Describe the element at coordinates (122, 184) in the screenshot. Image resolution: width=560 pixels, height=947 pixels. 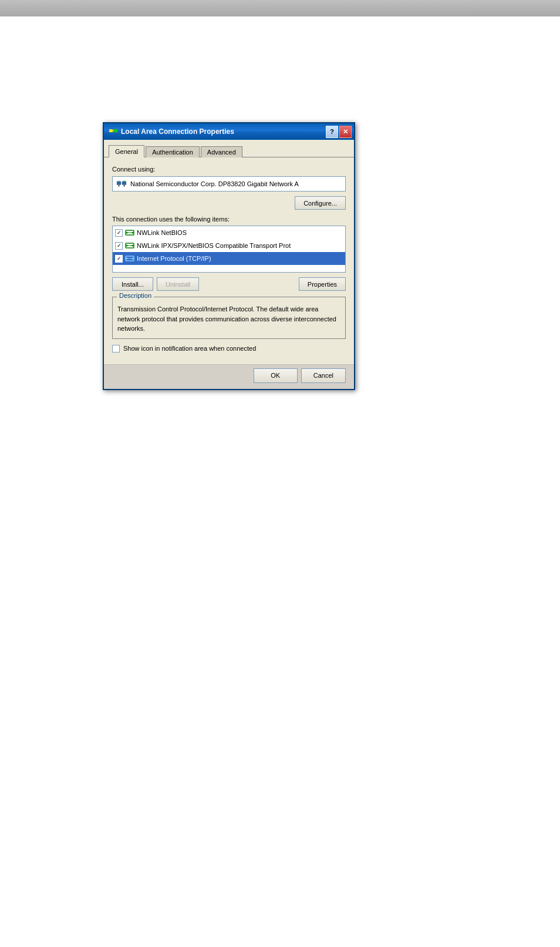
I see `adapter-icon` at that location.